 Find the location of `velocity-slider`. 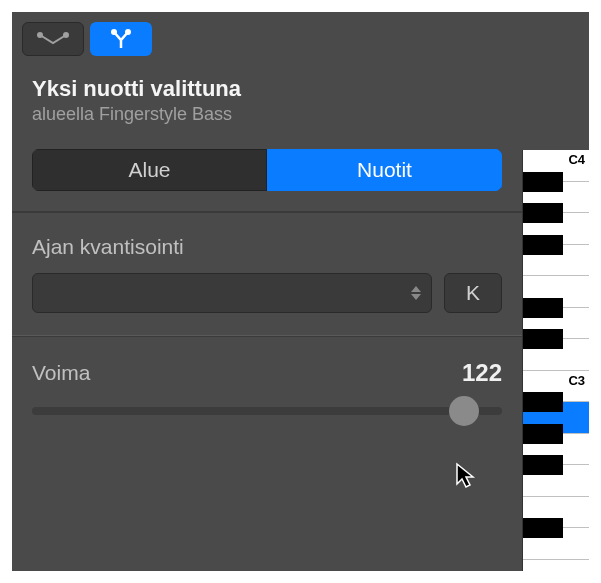

velocity-slider is located at coordinates (267, 411).